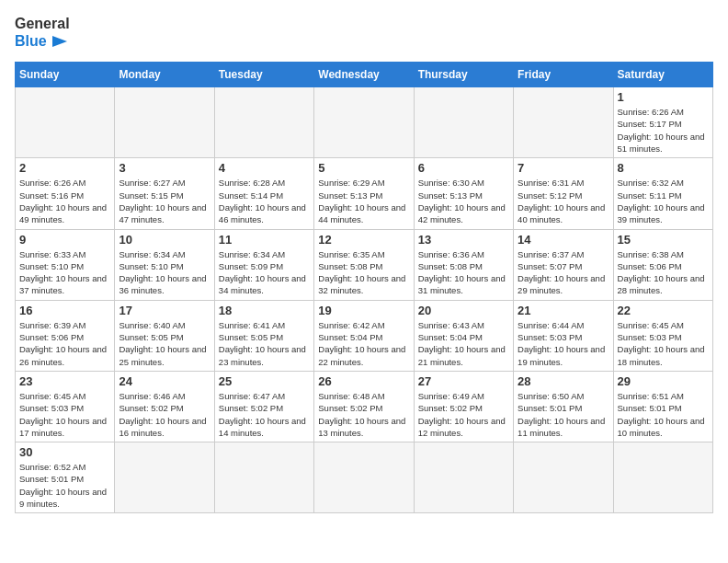 This screenshot has height=563, width=728. I want to click on calendar-cell: 28Sunrise: 6:50 AMSunset: 5:01 PMDayligh…, so click(563, 407).